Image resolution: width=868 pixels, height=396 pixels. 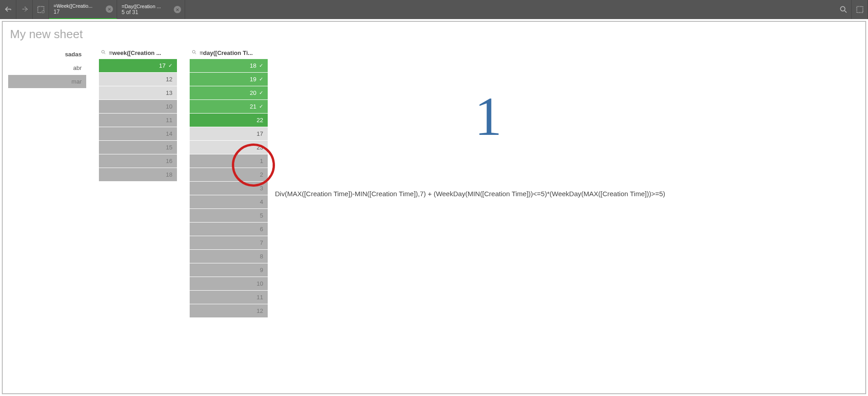 I want to click on filter-item-label: 8, so click(x=261, y=256).